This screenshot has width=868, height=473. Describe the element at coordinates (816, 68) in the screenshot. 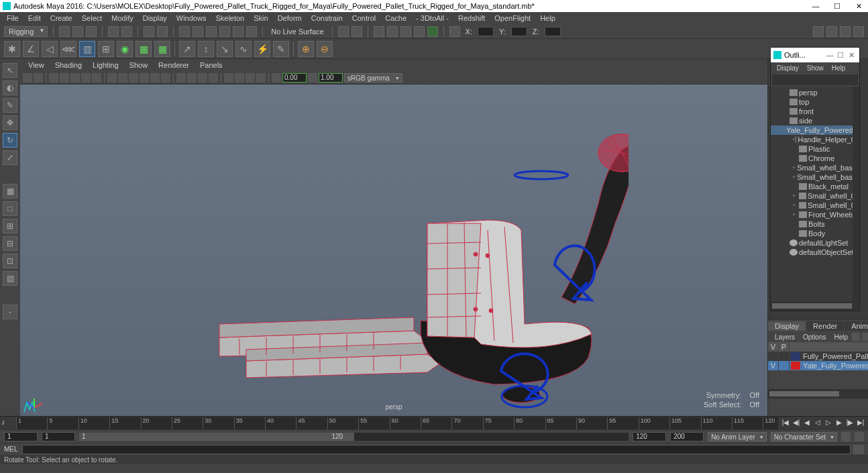

I see `outliner-menu-show: Show` at that location.